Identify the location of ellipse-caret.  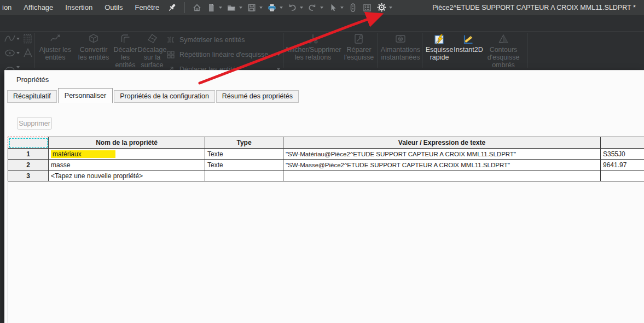
(18, 53).